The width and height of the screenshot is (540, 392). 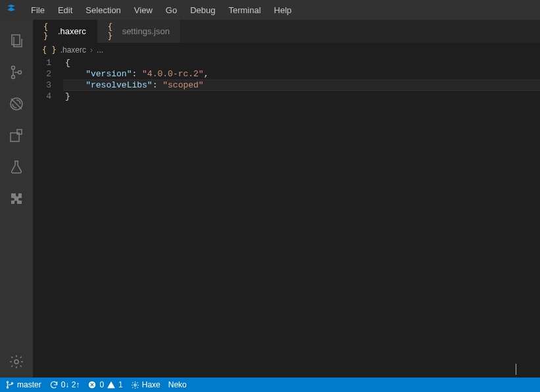 What do you see at coordinates (118, 86) in the screenshot?
I see `code-token: "resolveLibs"` at bounding box center [118, 86].